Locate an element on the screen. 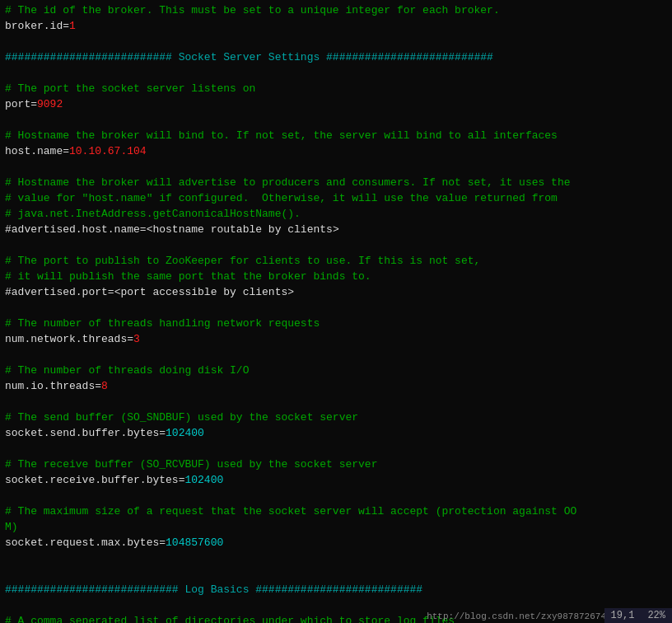 The image size is (672, 623). line: #advertised.host.name=<hostname routable… is located at coordinates (336, 231).